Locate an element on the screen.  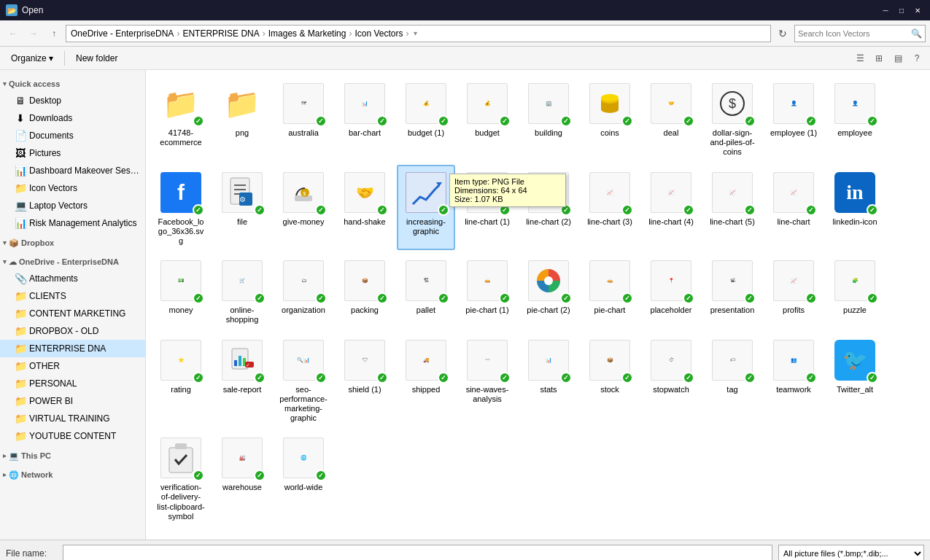
file-item-stats: 📊 stats is located at coordinates (549, 381).